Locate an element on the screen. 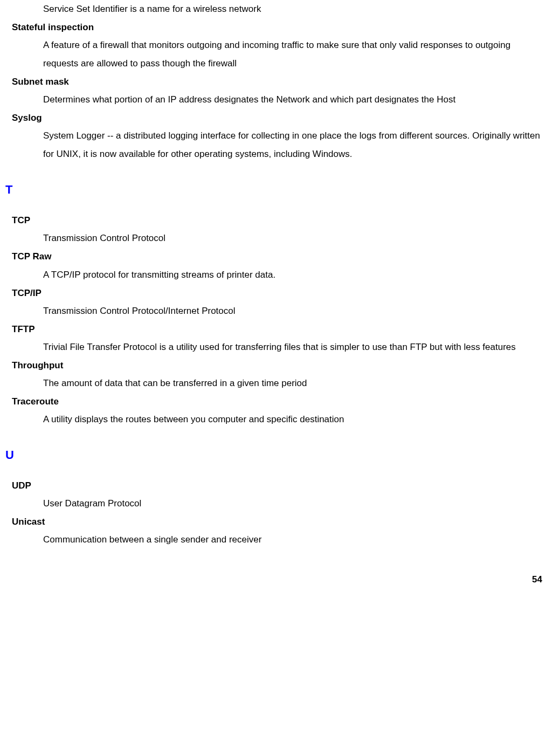 This screenshot has height=756, width=553. glossary-term: Stateful inspection is located at coordinates (278, 27).